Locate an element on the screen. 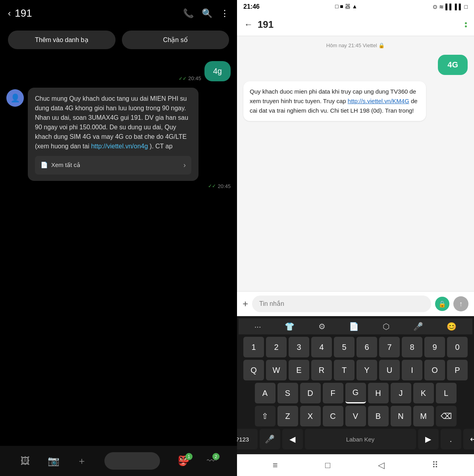  kb-key-d: D is located at coordinates (310, 393).